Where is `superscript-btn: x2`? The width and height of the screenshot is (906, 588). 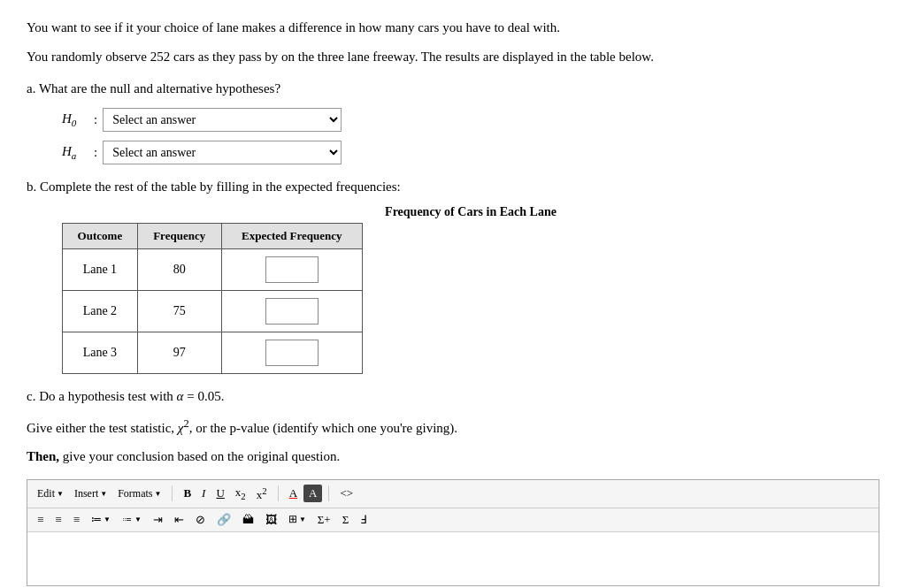
superscript-btn: x2 is located at coordinates (262, 493).